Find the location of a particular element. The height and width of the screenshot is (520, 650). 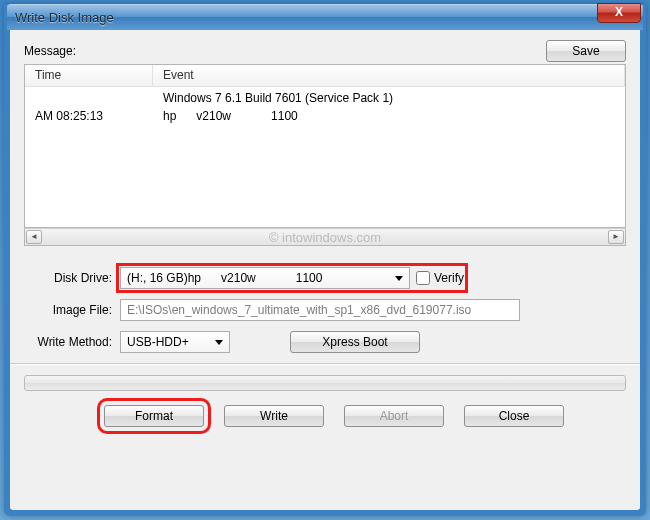

list-row: AM 08:25:13 hp v210w 1100 is located at coordinates (325, 116).